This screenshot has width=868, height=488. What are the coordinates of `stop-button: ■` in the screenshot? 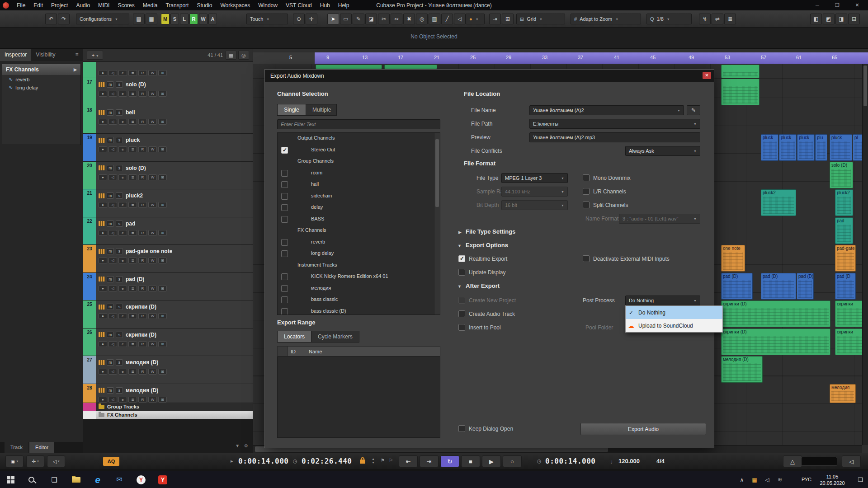 It's located at (471, 461).